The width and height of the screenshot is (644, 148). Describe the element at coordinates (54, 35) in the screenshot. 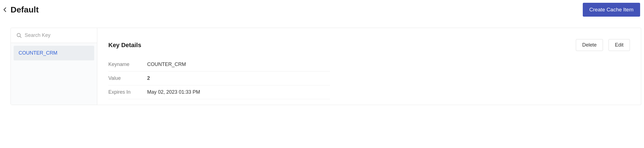

I see `search-box` at that location.